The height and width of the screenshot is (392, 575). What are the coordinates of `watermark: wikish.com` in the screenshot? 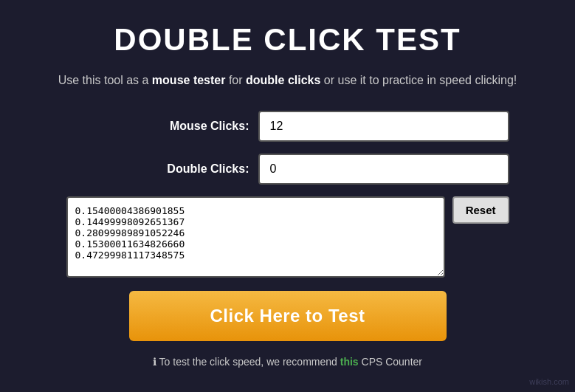 It's located at (549, 382).